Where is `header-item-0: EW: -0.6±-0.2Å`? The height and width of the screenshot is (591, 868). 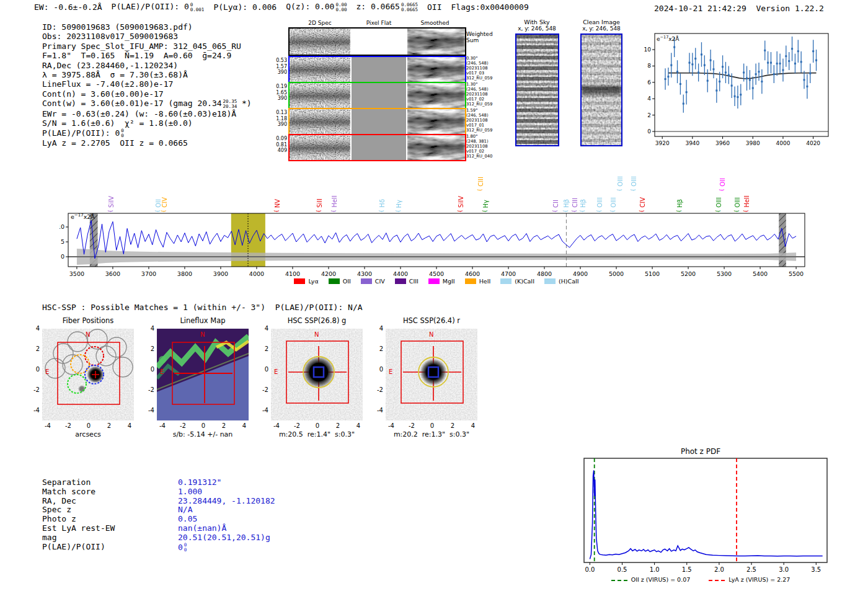 header-item-0: EW: -0.6±-0.2Å is located at coordinates (68, 7).